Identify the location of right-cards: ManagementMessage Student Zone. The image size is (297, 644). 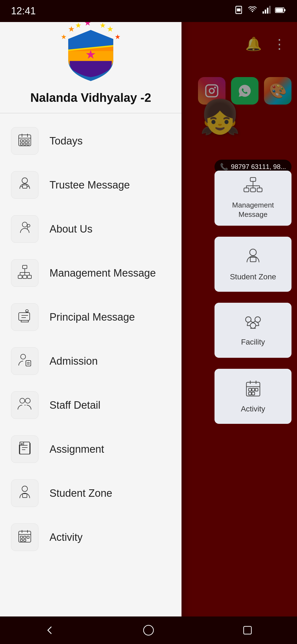
(250, 300).